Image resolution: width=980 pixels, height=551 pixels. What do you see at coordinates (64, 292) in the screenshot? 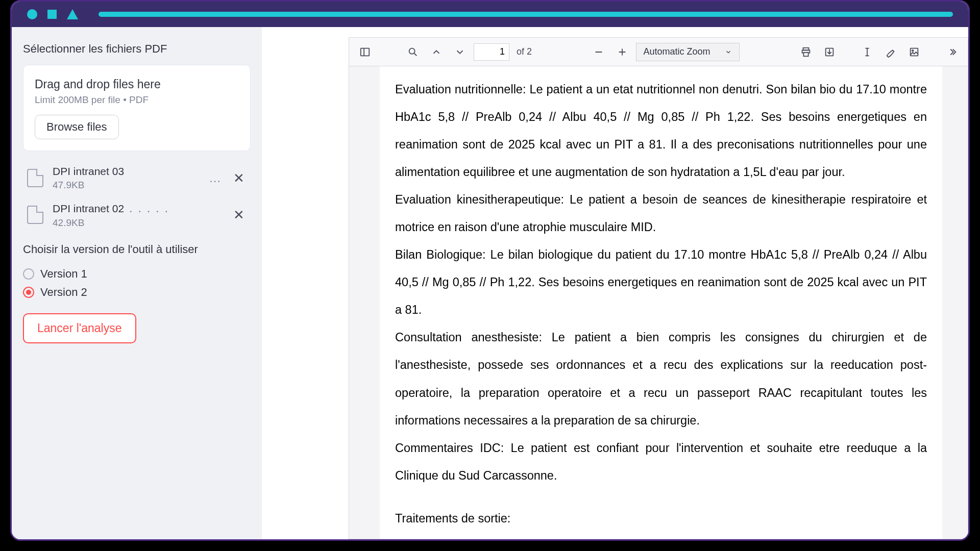
I see `radio-label: Version 2` at bounding box center [64, 292].